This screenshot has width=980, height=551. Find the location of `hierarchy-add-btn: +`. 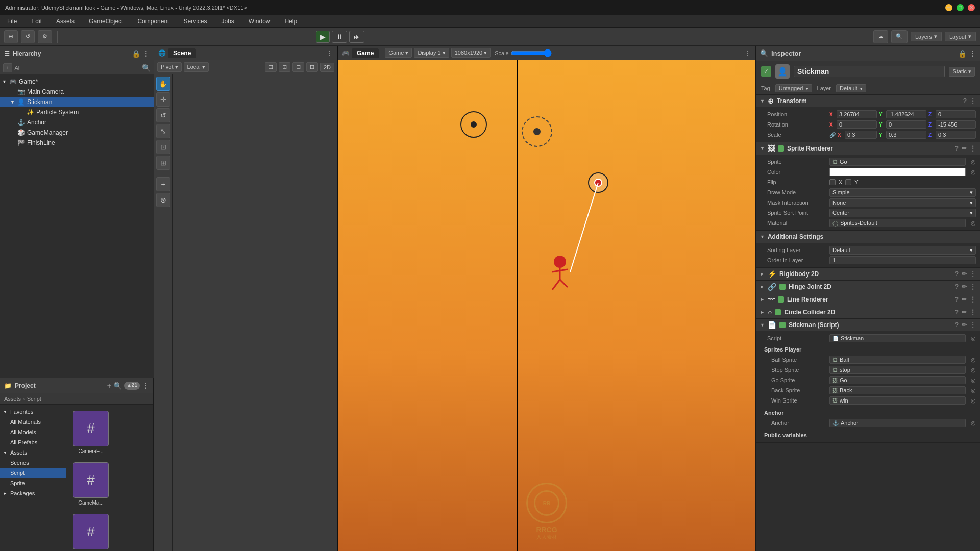

hierarchy-add-btn: + is located at coordinates (8, 68).